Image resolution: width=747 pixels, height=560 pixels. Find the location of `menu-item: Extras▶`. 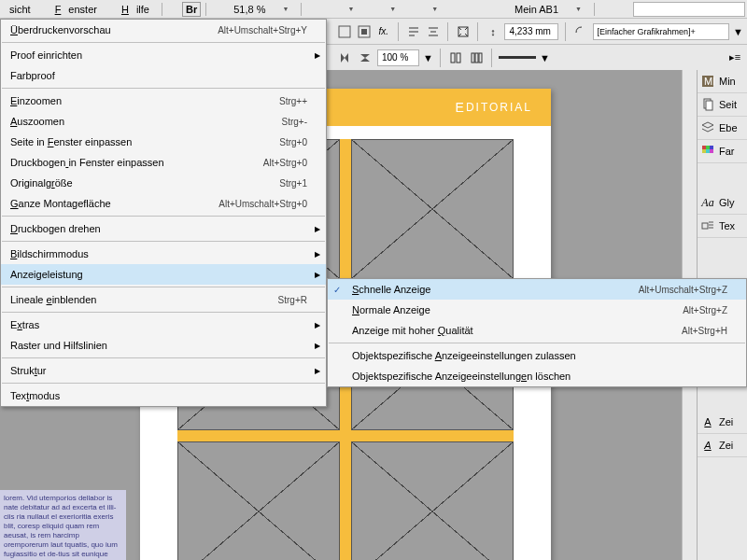

menu-item: Extras▶ is located at coordinates (163, 325).